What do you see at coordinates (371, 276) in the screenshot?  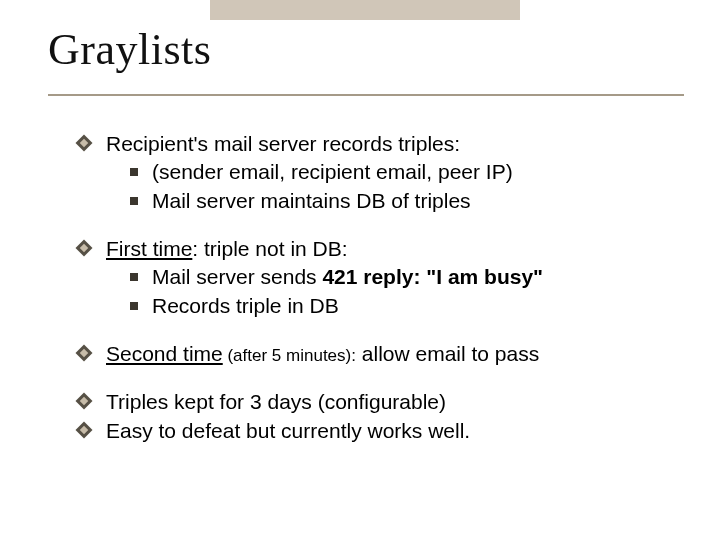 I see `bullet-2-sub-1-b: 421 reply:` at bounding box center [371, 276].